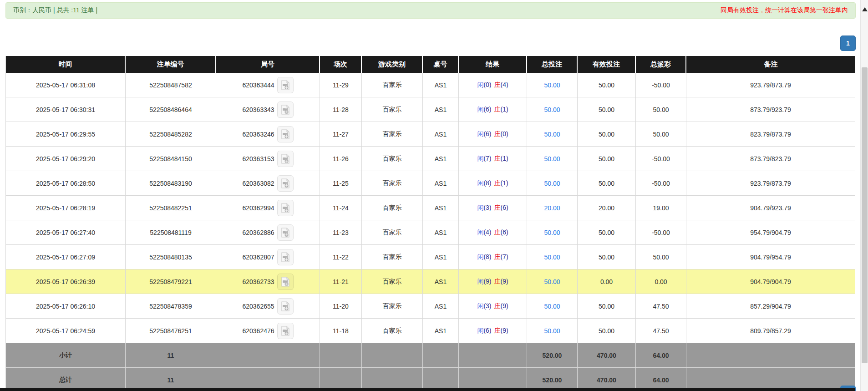 Image resolution: width=868 pixels, height=391 pixels. What do you see at coordinates (493, 159) in the screenshot?
I see `cell-result: 闲(7)庄(1)` at bounding box center [493, 159].